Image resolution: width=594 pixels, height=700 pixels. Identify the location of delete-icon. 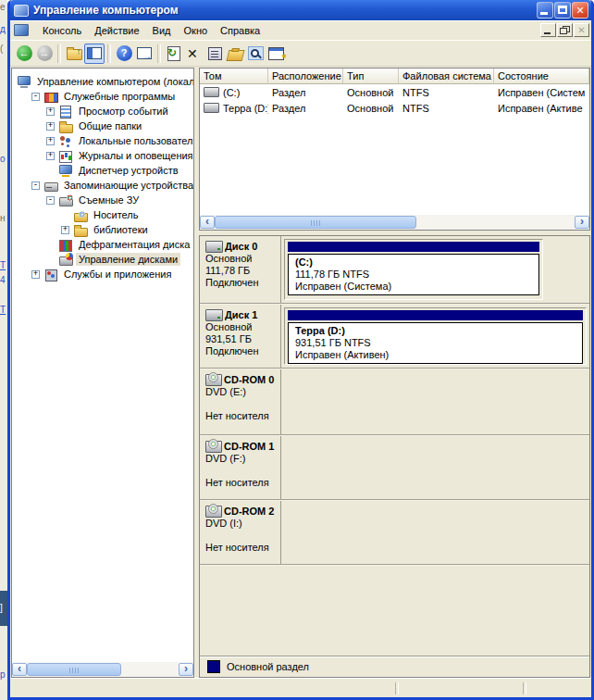
(194, 54).